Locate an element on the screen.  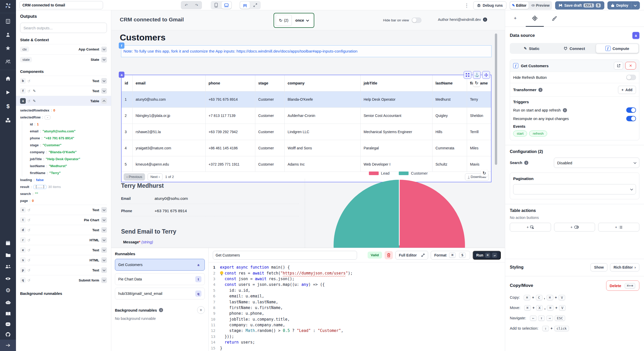
save-draft-button: Save draft CtrlS is located at coordinates (580, 5).